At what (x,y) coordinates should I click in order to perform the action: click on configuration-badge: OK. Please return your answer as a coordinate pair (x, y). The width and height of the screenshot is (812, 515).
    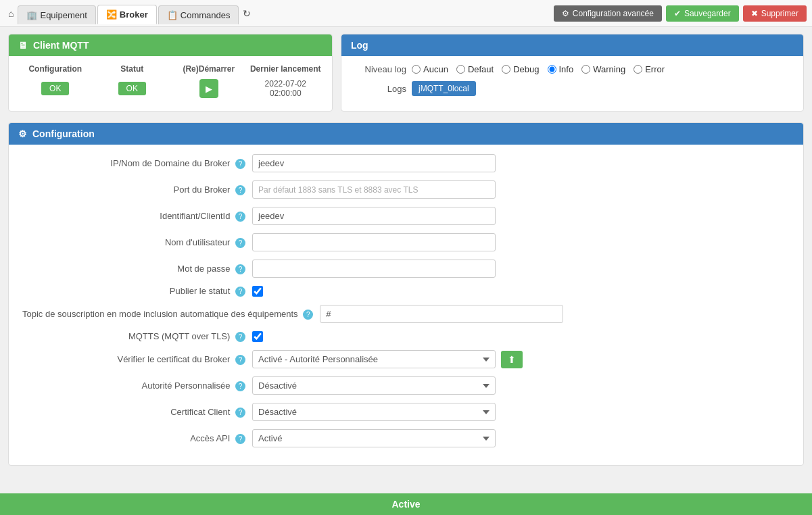
    Looking at the image, I should click on (55, 89).